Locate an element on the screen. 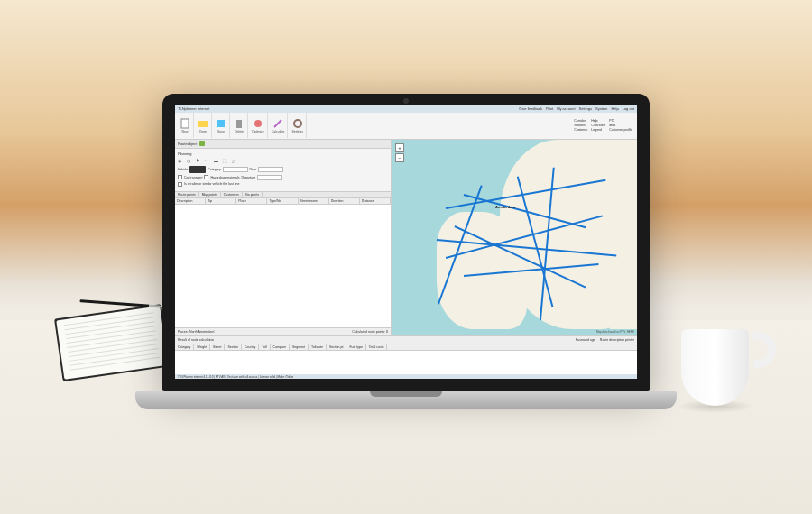 Image resolution: width=812 pixels, height=514 pixels. titlebar-links: Give feedback Print My account Settings … is located at coordinates (577, 108).